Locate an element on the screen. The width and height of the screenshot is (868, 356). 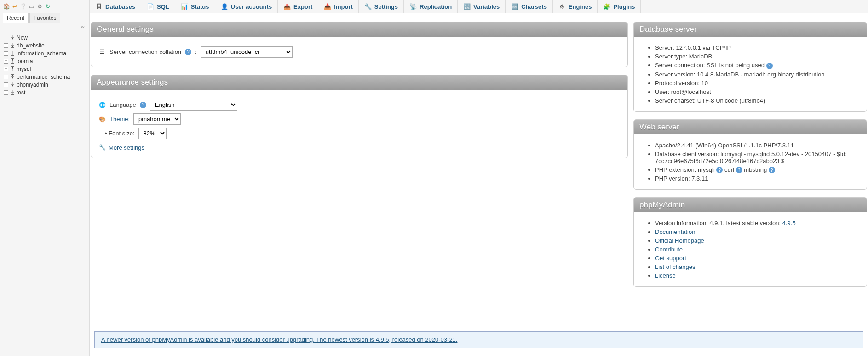
pma-version: Version information: 4.9.1, latest stabl… is located at coordinates (757, 223).